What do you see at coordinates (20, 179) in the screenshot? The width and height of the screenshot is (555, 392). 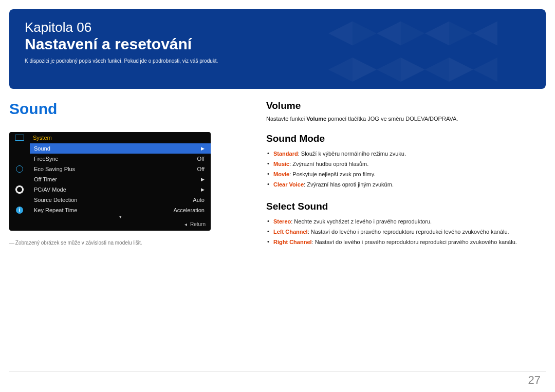 I see `osd-icon-sidebar: i` at bounding box center [20, 179].